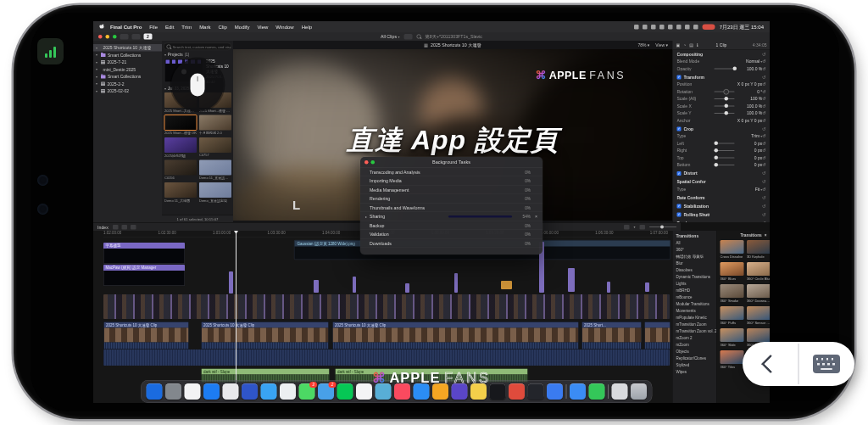  What do you see at coordinates (722, 182) in the screenshot?
I see `inspector-row: ✓ Spatial Conform ↺` at bounding box center [722, 182].